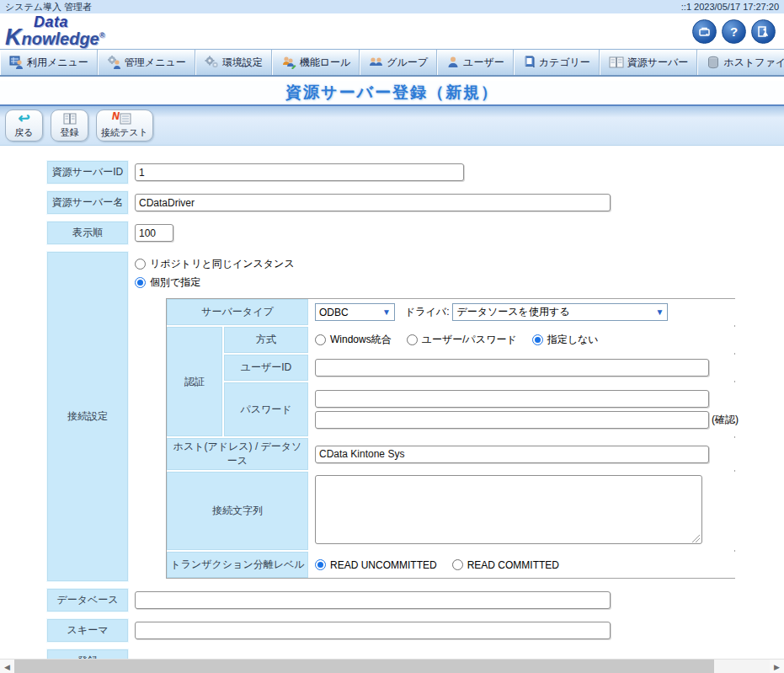 The height and width of the screenshot is (673, 784). I want to click on title-bar: 資源サーバー登録（新規）, so click(392, 93).